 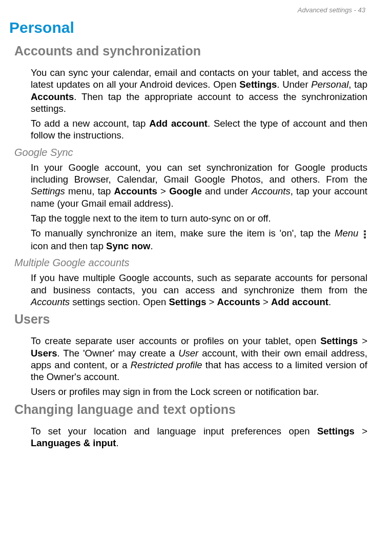 I want to click on text-italic: Restricted profile, so click(x=167, y=365).